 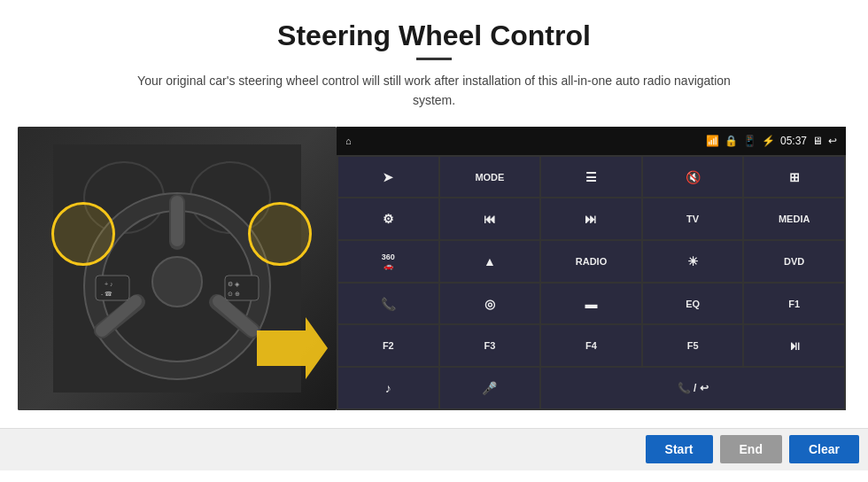 I want to click on btn-f1: F1, so click(x=794, y=304).